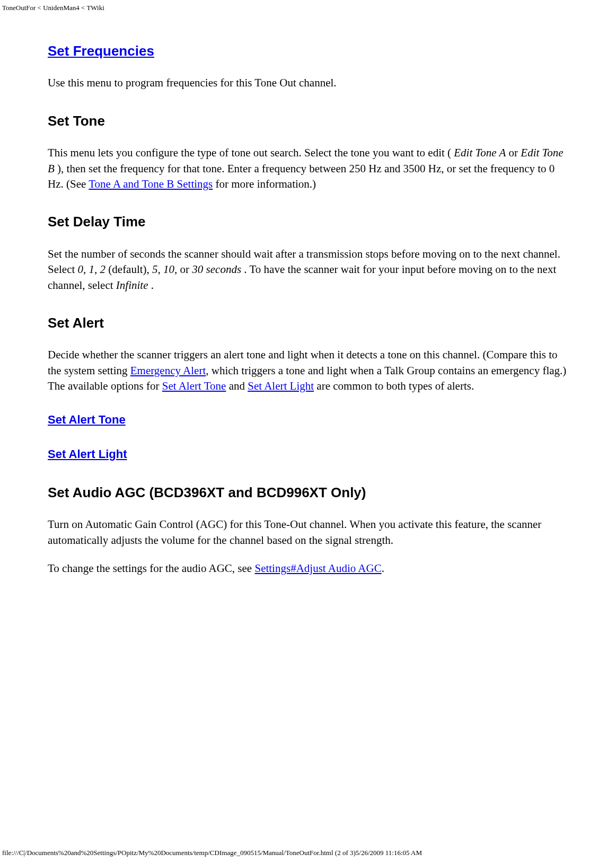 The image size is (616, 863). What do you see at coordinates (480, 153) in the screenshot?
I see `em-edit-tone-a: Edit Tone A` at bounding box center [480, 153].